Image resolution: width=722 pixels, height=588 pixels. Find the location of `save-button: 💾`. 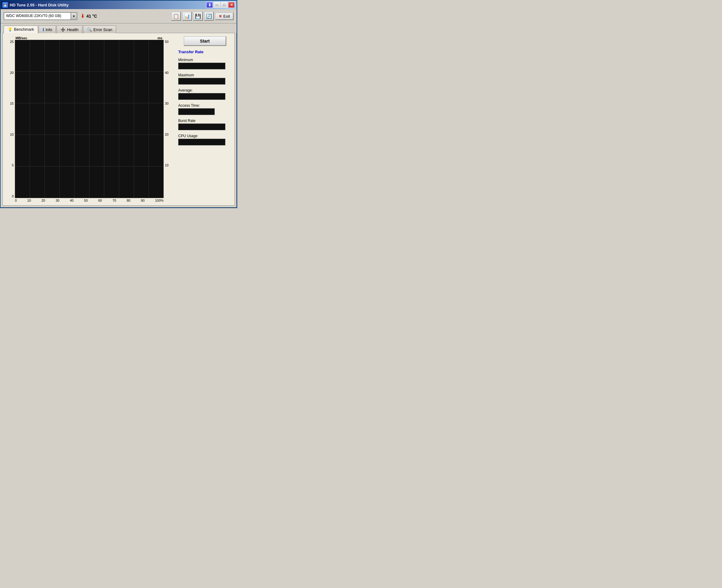

save-button: 💾 is located at coordinates (198, 16).